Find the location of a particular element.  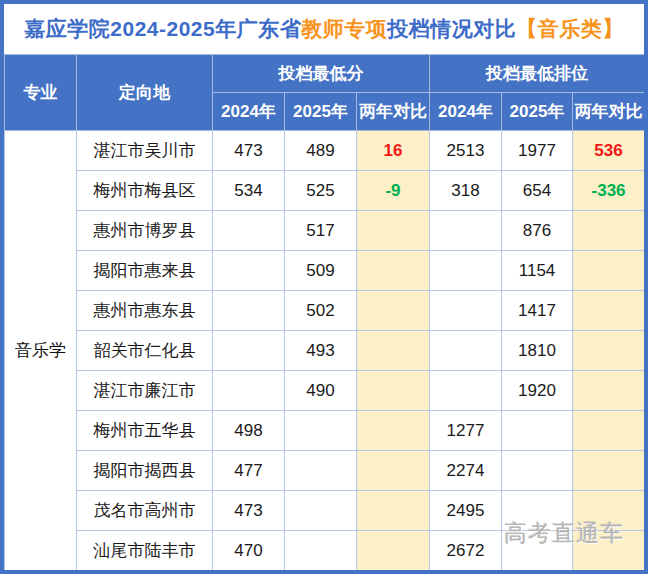

district-cell: 揭阳市揭西县 is located at coordinates (145, 471).